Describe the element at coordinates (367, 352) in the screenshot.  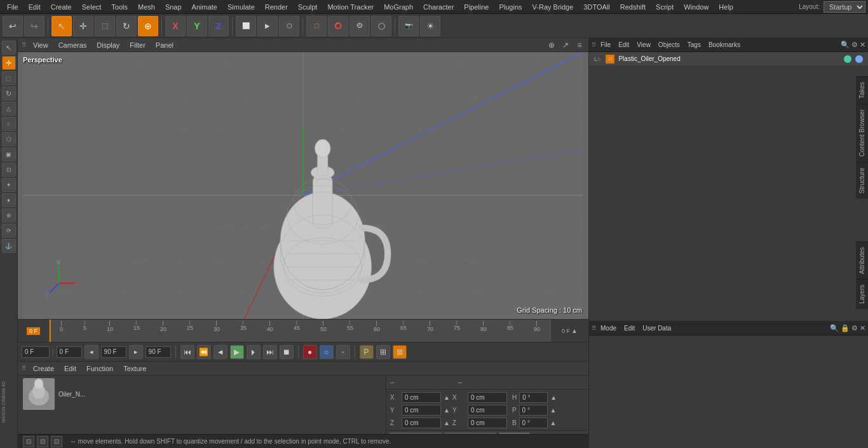
I see `motion-path-btn: P` at that location.